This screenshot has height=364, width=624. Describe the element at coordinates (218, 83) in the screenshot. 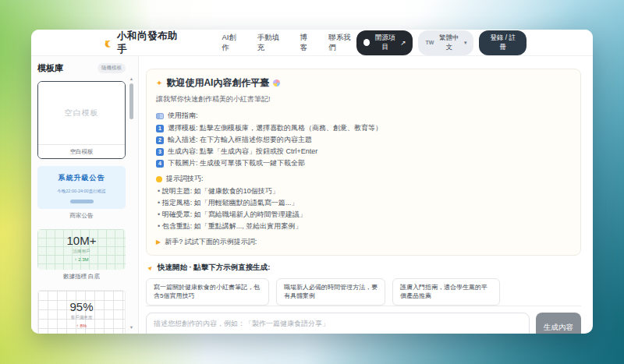

I see `welcome-title: 歡迎使用AI內容創作平臺` at that location.